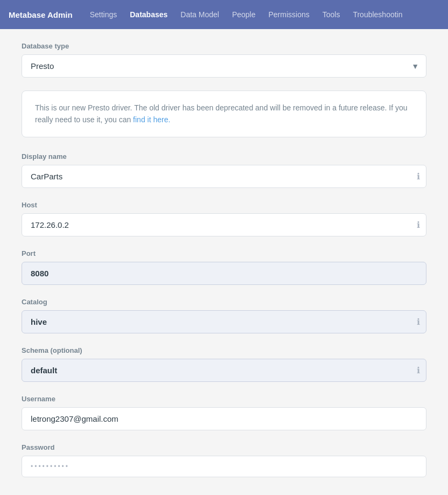 This screenshot has height=495, width=448. Describe the element at coordinates (224, 350) in the screenshot. I see `schema-label: Schema (optional)` at that location.